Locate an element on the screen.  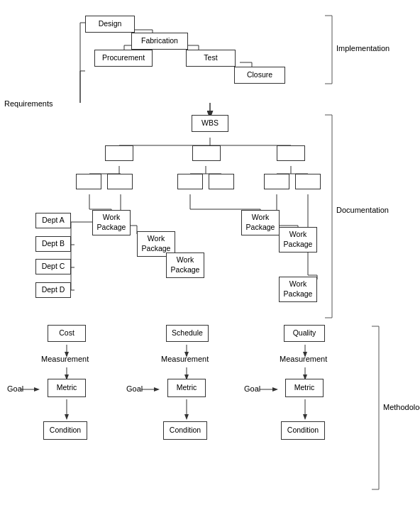
wp-5-label: Work Package is located at coordinates (298, 240).